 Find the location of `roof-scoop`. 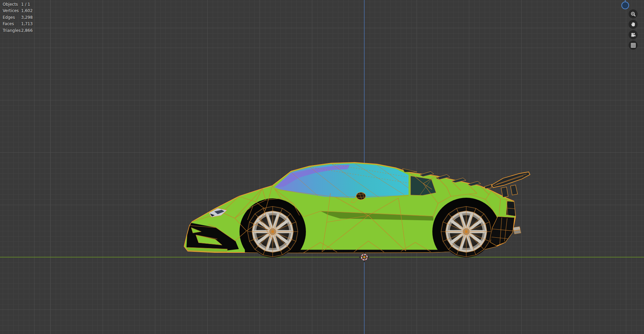

roof-scoop is located at coordinates (410, 171).